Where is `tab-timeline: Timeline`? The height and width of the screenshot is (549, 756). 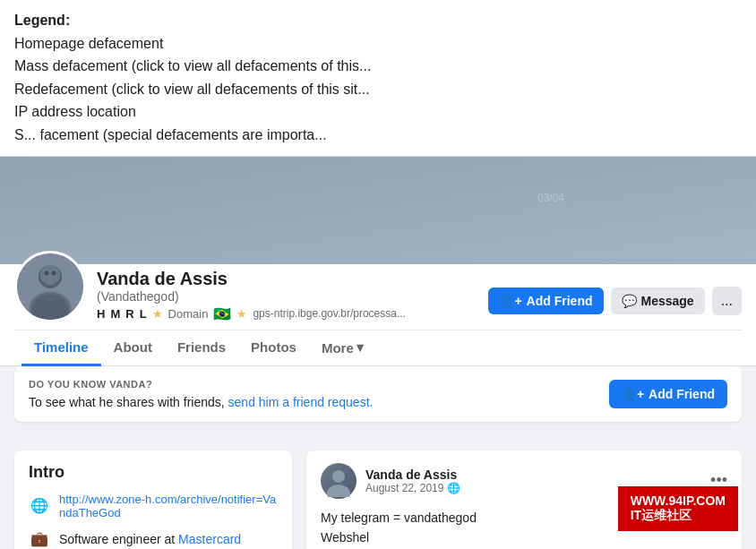 tab-timeline: Timeline is located at coordinates (61, 348).